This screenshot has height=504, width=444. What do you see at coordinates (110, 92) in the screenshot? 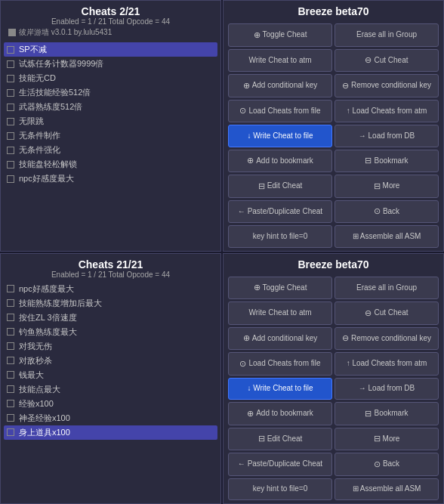
I see `cheat-item: 生活技能经验512倍` at bounding box center [110, 92].